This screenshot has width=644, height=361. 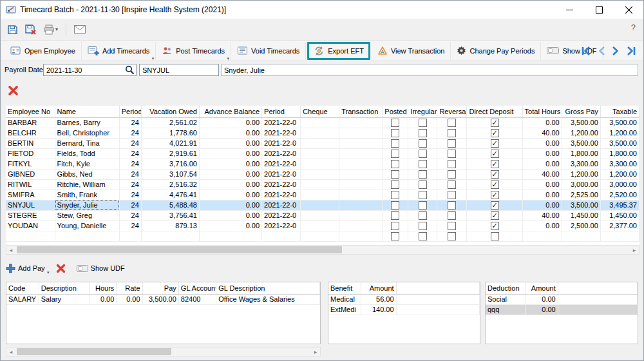 I want to click on table-cell: Stew, Greg, so click(x=87, y=215).